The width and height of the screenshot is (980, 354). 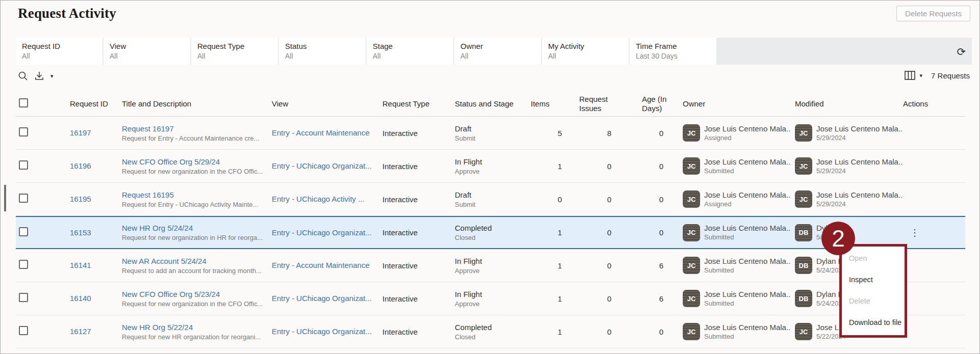 I want to click on search-icon, so click(x=23, y=76).